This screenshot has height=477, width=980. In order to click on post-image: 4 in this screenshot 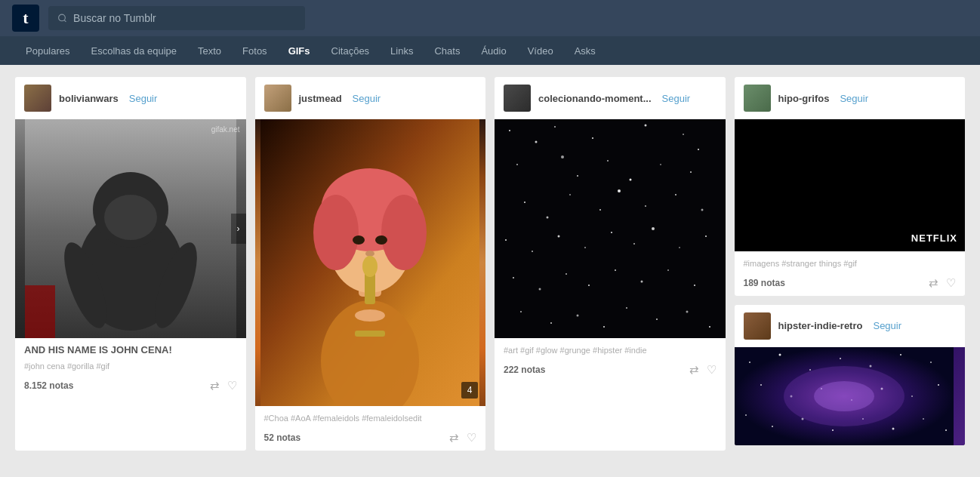, I will do `click(371, 263)`.